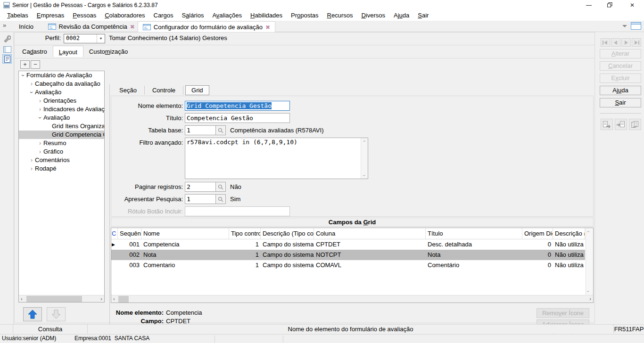  What do you see at coordinates (370, 234) in the screenshot?
I see `column-header-coluna: Coluna` at bounding box center [370, 234].